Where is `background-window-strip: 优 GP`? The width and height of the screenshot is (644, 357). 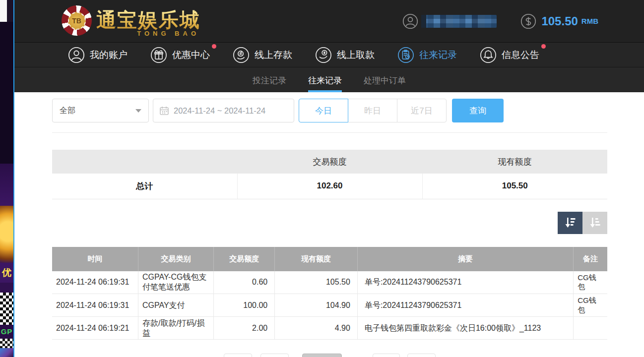
background-window-strip: 优 GP is located at coordinates (7, 178).